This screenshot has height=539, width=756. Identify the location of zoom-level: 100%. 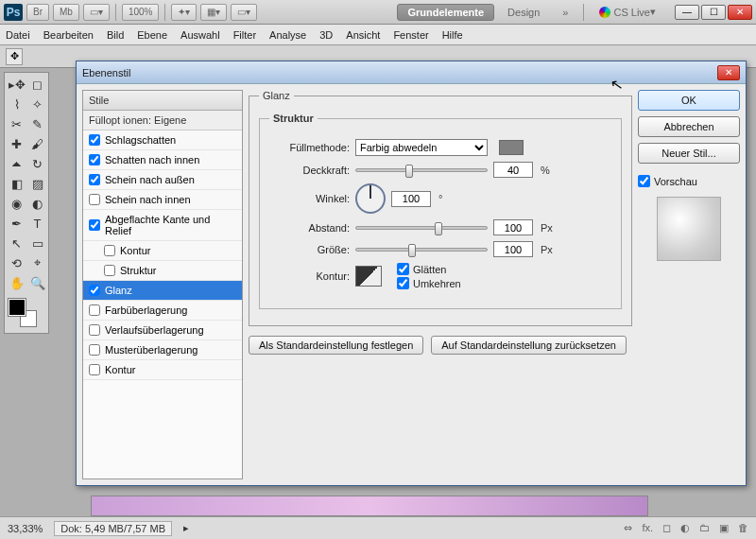
(141, 12).